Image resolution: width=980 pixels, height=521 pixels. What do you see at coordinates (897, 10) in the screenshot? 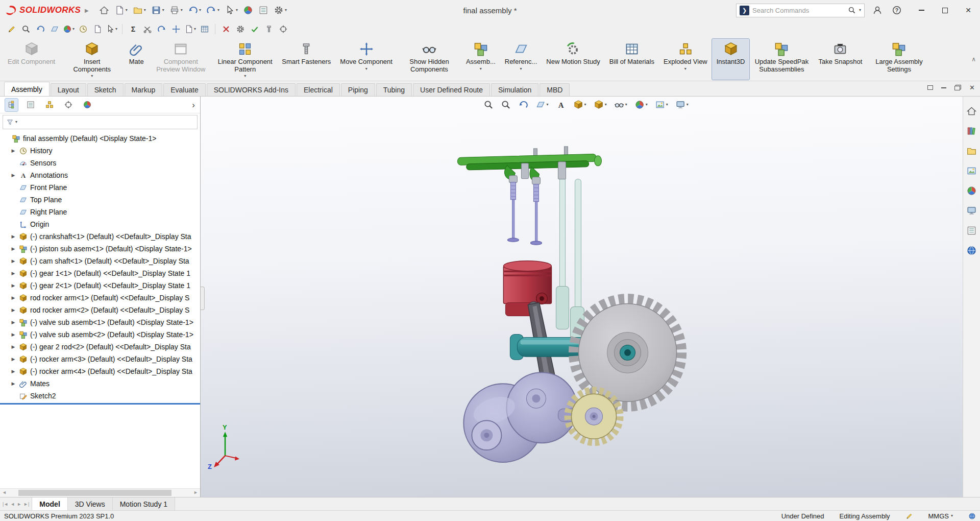
I see `help-button` at bounding box center [897, 10].